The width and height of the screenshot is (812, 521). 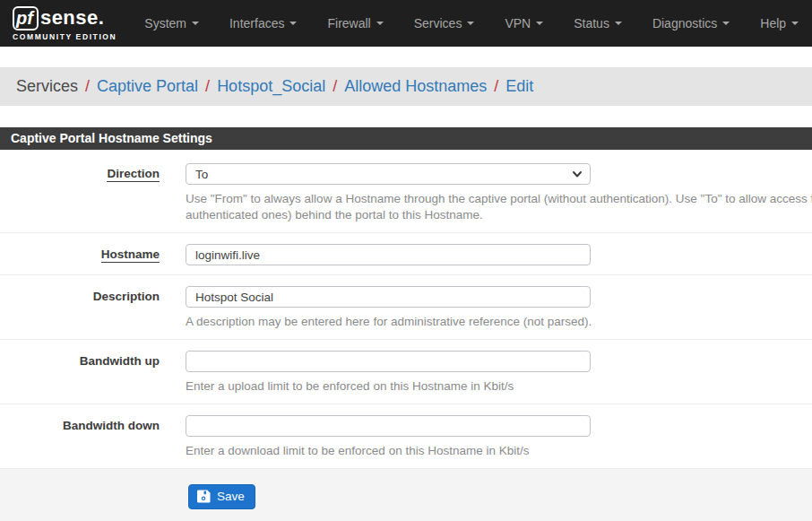 What do you see at coordinates (598, 23) in the screenshot?
I see `nav-item-status: Status` at bounding box center [598, 23].